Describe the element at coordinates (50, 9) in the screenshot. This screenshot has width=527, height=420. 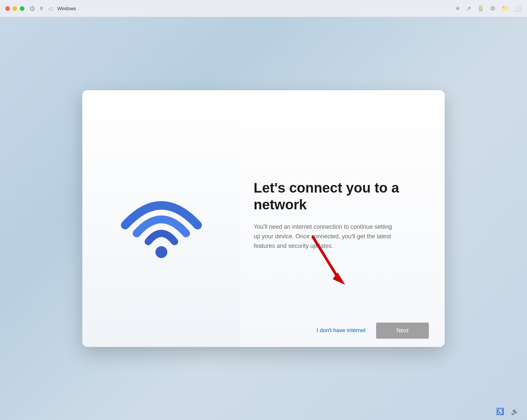
I see `back-icon: ◁` at that location.